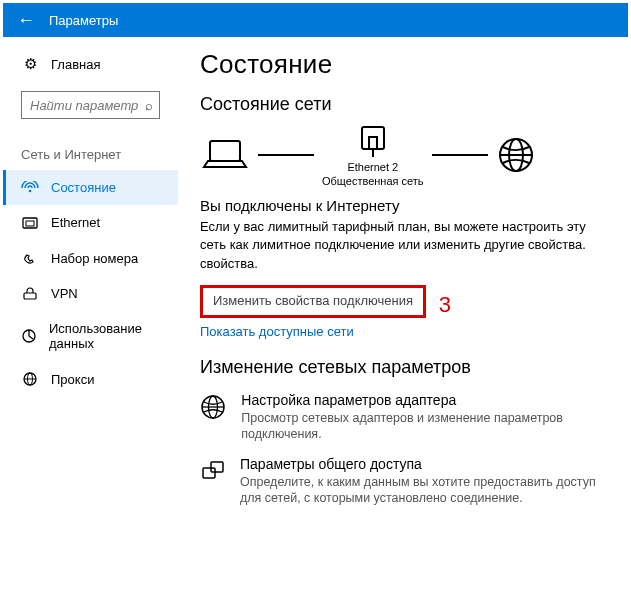  I want to click on sidebar-section-label: Сеть и Интернет, so click(90, 148).